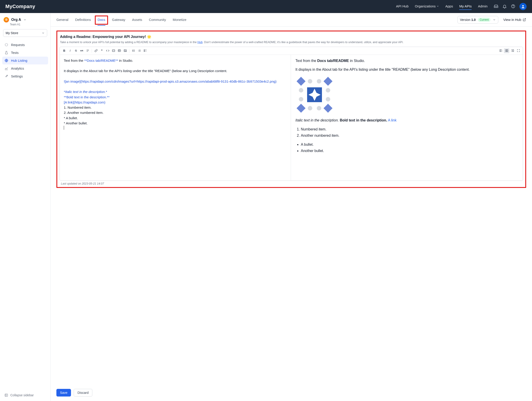  What do you see at coordinates (410, 129) in the screenshot?
I see `list-item: Numbered item.` at bounding box center [410, 129].